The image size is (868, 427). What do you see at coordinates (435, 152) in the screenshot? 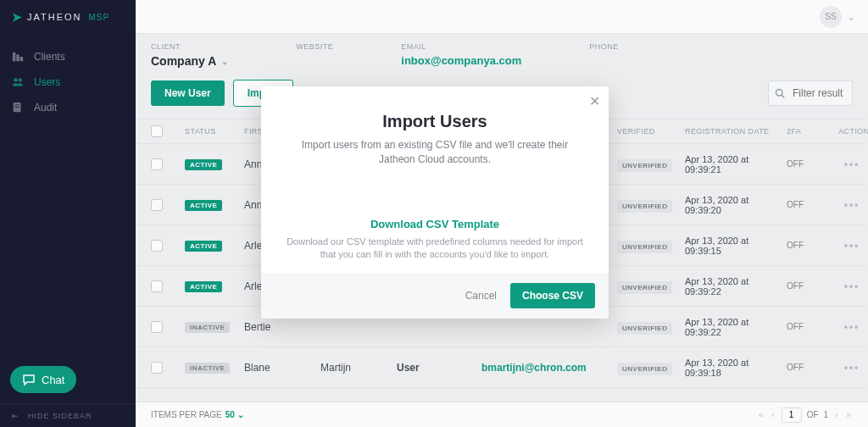
I see `modal-subtitle: Import users from an existing CSV file a…` at bounding box center [435, 152].